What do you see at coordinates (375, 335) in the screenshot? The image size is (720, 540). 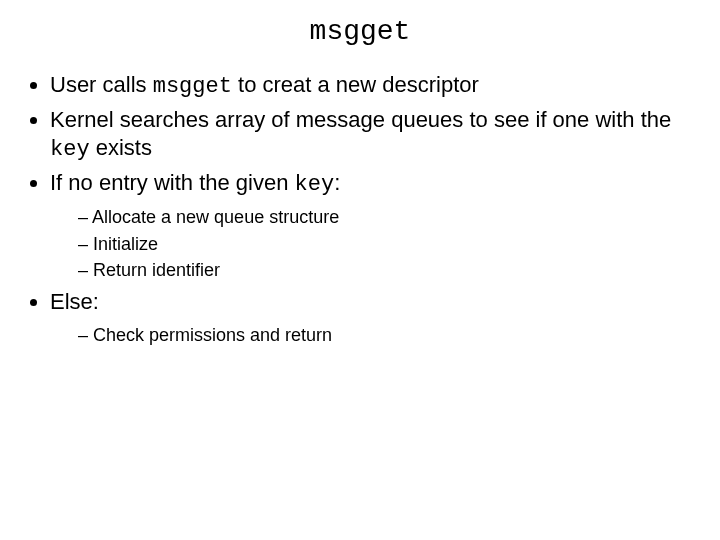 I see `sub-bullet-list: Check permissions and return` at bounding box center [375, 335].